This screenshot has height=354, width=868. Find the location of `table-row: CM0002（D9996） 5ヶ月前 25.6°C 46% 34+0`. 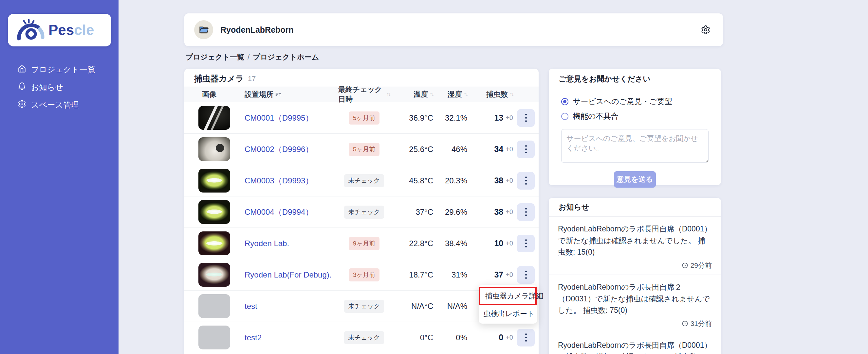

table-row: CM0002（D9996） 5ヶ月前 25.6°C 46% 34+0 is located at coordinates (361, 149).